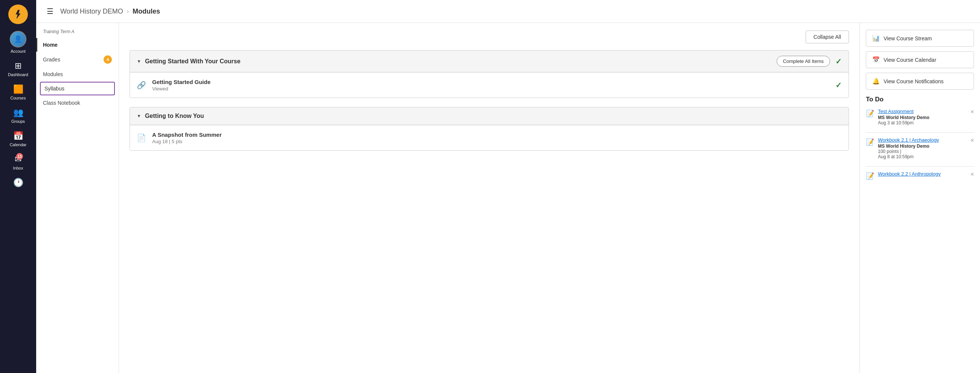 This screenshot has width=980, height=373. Describe the element at coordinates (18, 183) in the screenshot. I see `sidebar-item-history: 🕐` at that location.